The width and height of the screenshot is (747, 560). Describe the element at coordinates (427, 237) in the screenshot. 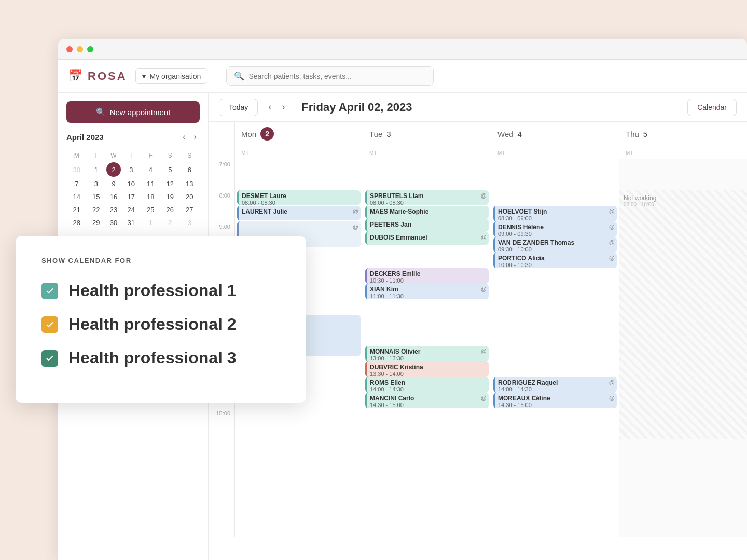

I see `appt-name: DUBOIS Emmanuel` at that location.